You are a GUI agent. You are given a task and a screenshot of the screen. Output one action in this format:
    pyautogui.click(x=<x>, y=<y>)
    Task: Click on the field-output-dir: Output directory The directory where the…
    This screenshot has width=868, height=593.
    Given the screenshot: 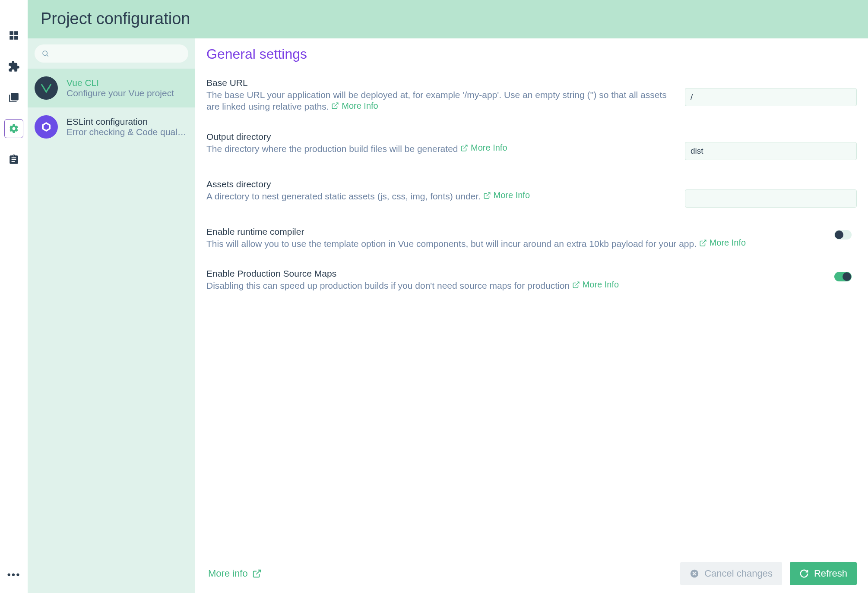 What is the action you would take?
    pyautogui.click(x=532, y=146)
    